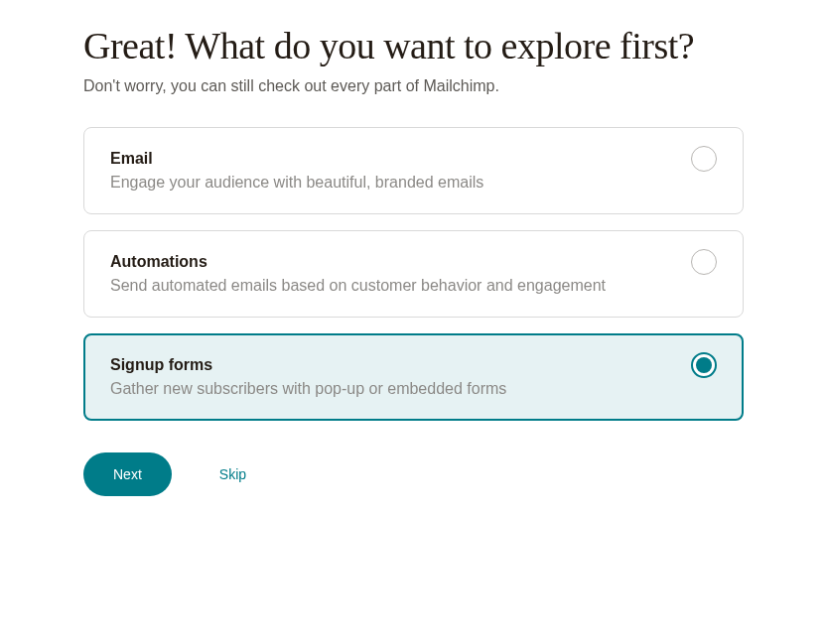 This screenshot has width=827, height=644. Describe the element at coordinates (401, 365) in the screenshot. I see `option-title: Signup forms` at that location.